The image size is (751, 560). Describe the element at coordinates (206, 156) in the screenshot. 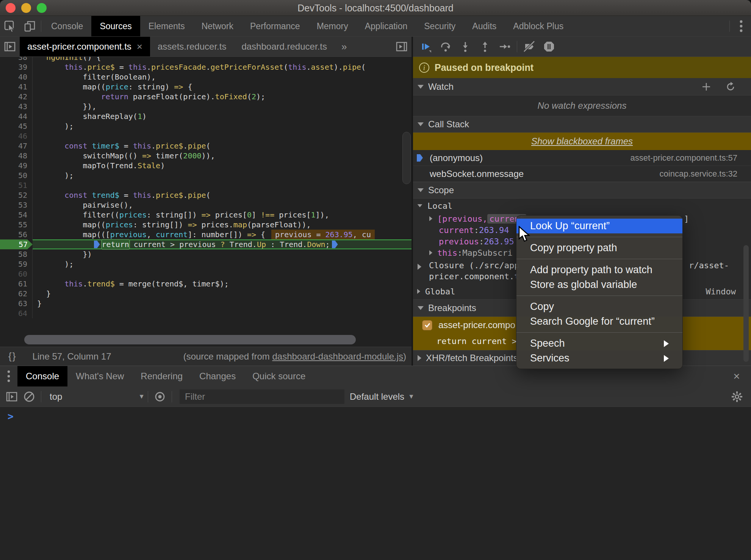

I see `code-line-48: 48 switchMap(() => timer(2000)),` at that location.